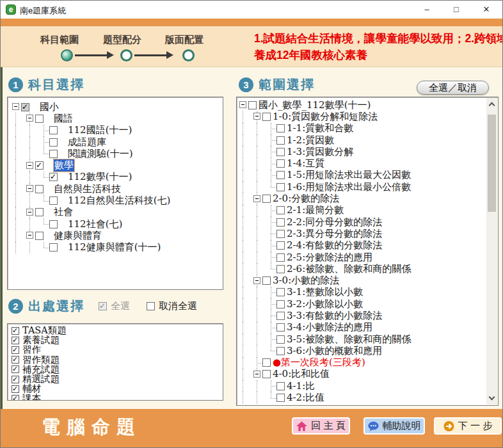 Image resolution: width=503 pixels, height=448 pixels. Describe the element at coordinates (319, 362) in the screenshot. I see `tree-label: ●第一次段考(三段考)` at that location.